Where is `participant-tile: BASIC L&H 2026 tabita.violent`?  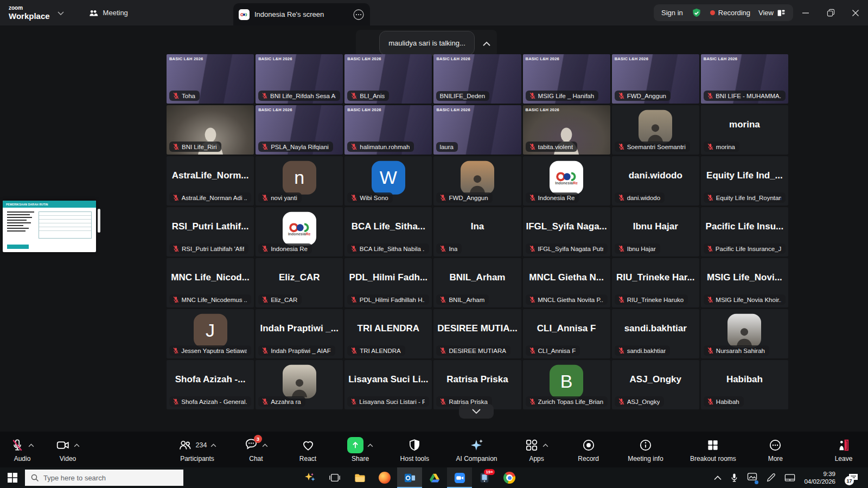 participant-tile: BASIC L&H 2026 tabita.violent is located at coordinates (566, 130).